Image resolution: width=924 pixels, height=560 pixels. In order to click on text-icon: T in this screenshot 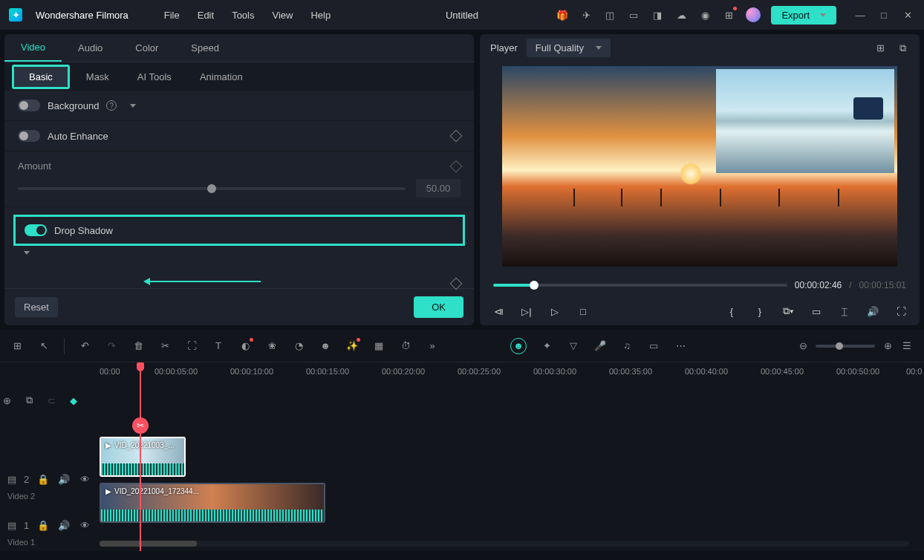, I will do `click(218, 346)`.